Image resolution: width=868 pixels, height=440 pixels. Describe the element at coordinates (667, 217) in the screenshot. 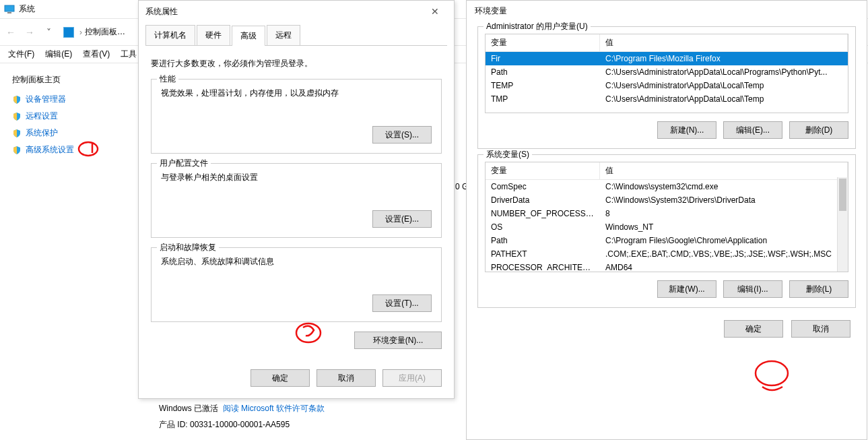

I see `table-sys-vars: 变量 值 ComSpecC:\Windows\system32\cmd.exeD…` at that location.